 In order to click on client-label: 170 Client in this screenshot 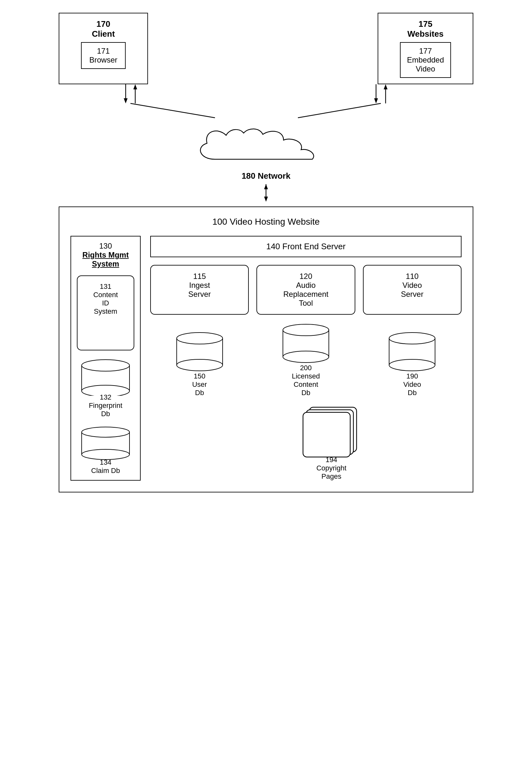, I will do `click(103, 29)`.